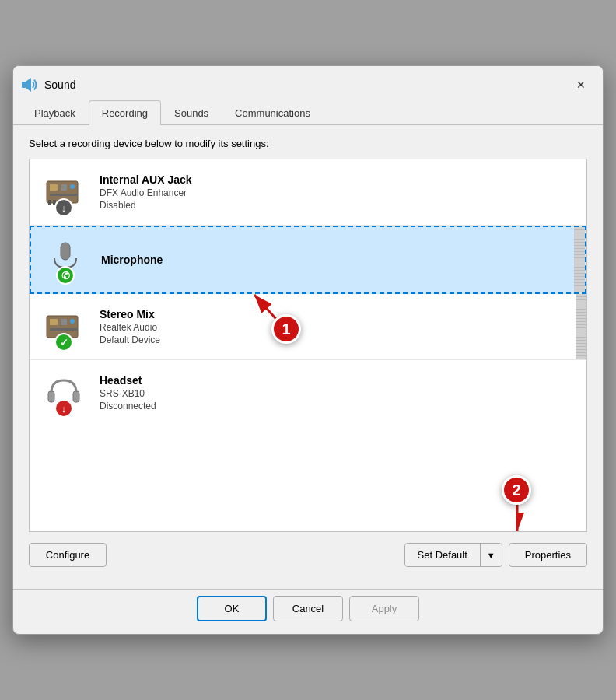  I want to click on tab-recording: Recording, so click(124, 113).